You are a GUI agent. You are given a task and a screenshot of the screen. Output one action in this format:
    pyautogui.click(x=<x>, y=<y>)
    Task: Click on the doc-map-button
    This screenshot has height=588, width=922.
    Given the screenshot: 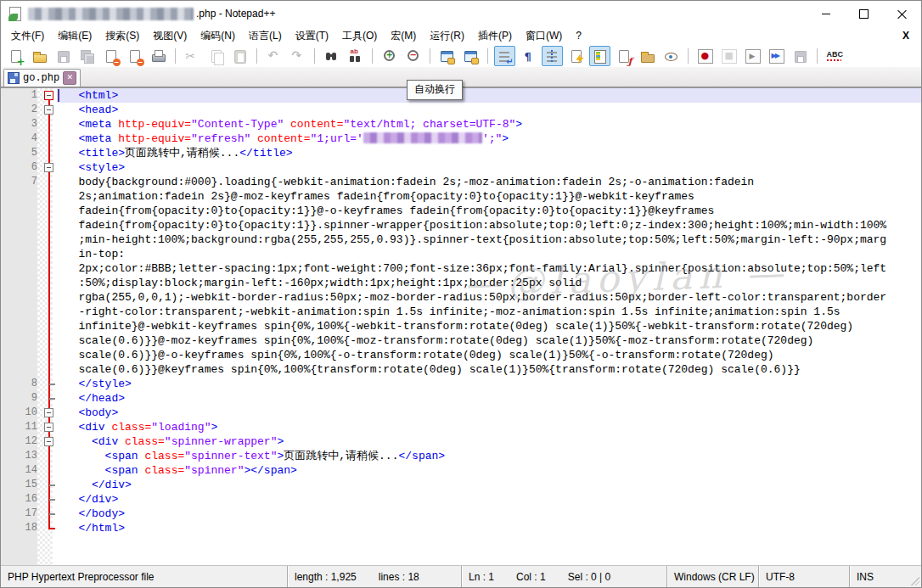 What is the action you would take?
    pyautogui.click(x=599, y=56)
    